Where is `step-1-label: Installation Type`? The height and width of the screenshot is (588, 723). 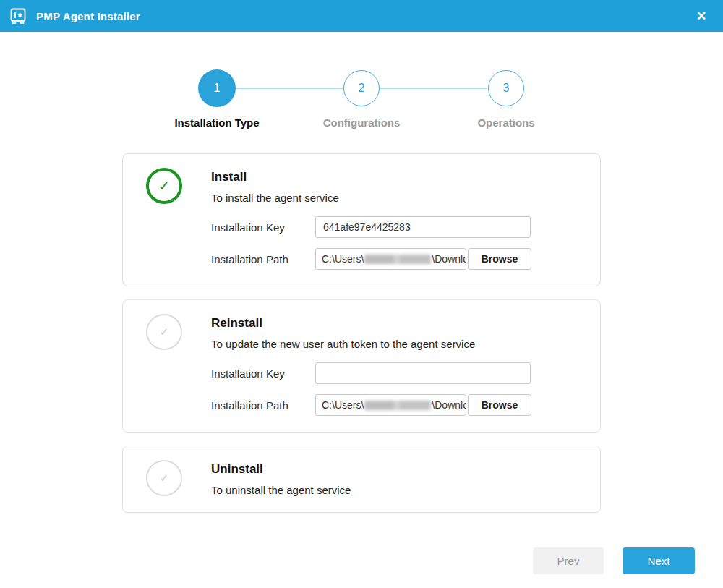 step-1-label: Installation Type is located at coordinates (217, 123).